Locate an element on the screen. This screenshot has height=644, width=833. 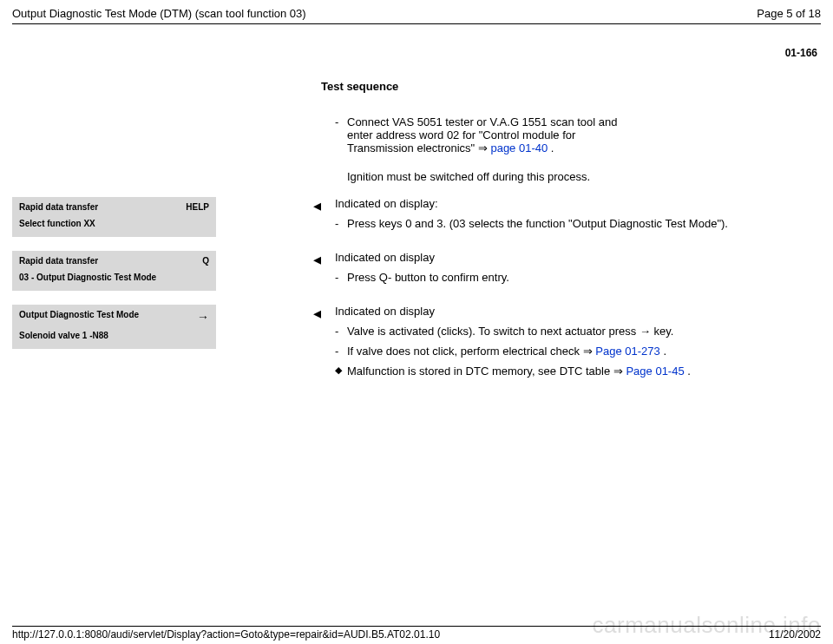
row-2-item-1-pre: If valve does not click, perform electri… is located at coordinates (465, 351).